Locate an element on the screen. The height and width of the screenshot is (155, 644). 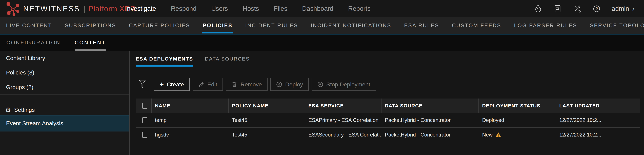
brand: NETWITNESS | Platform XDR is located at coordinates (71, 9).